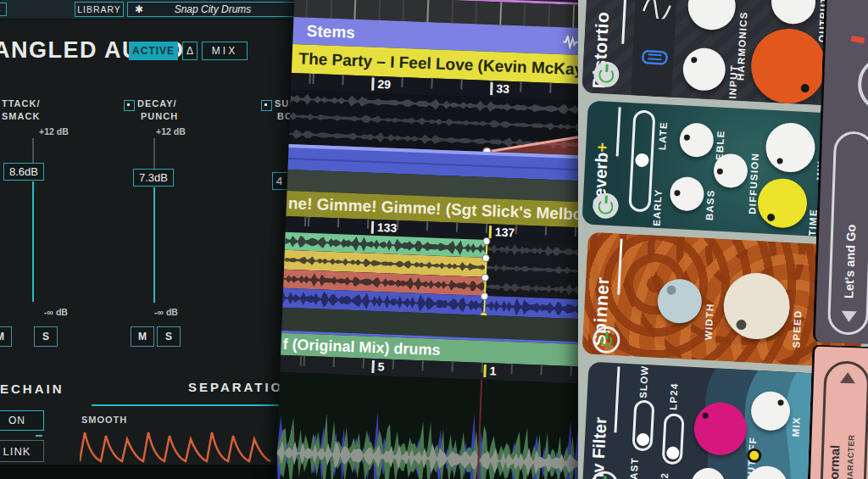 Image resolution: width=868 pixels, height=479 pixels. Describe the element at coordinates (500, 89) in the screenshot. I see `ruler1-num-33: 33` at that location.